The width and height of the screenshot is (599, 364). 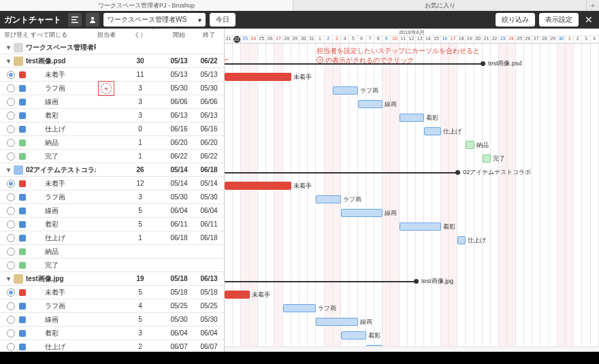 What do you see at coordinates (112, 48) in the screenshot?
I see `root-row: ▾ワークスペース管理者PJ` at bounding box center [112, 48].